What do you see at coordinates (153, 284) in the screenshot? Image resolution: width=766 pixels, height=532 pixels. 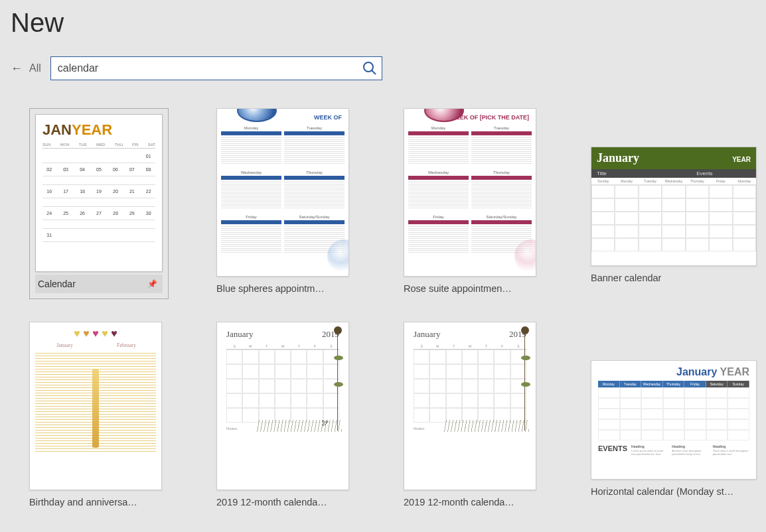 I see `pin-icon: 📌` at bounding box center [153, 284].